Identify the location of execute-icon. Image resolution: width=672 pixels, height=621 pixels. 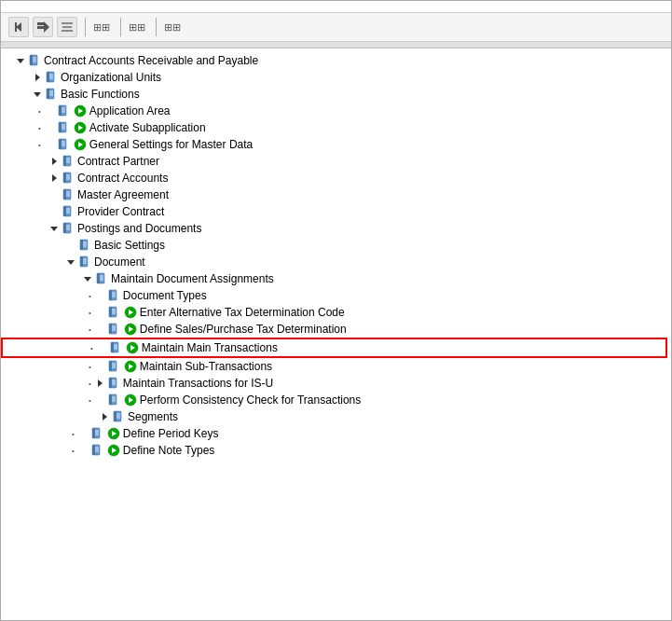
(114, 450).